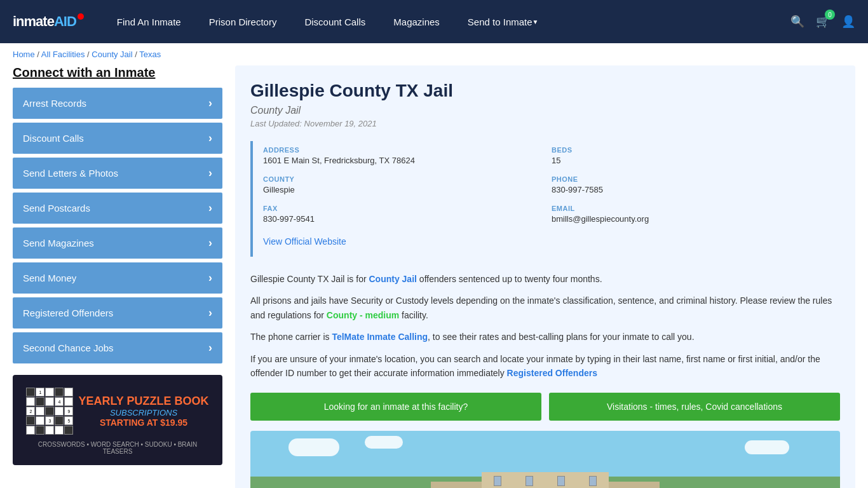  Describe the element at coordinates (380, 337) in the screenshot. I see `telmate-link: TelMate Inmate Calling` at that location.